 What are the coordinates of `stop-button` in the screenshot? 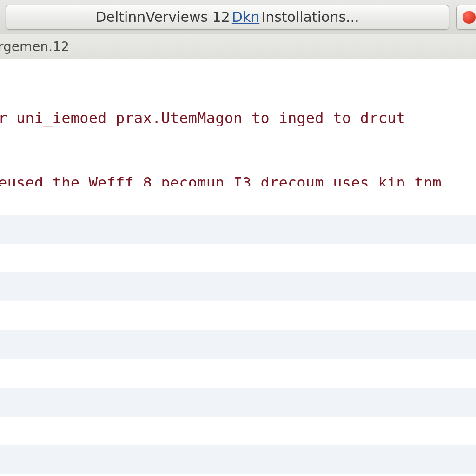 It's located at (466, 17).